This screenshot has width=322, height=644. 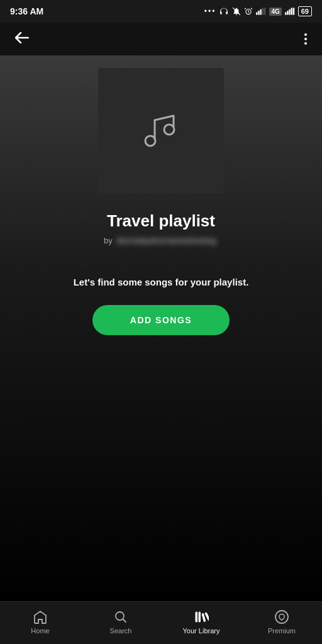 I want to click on library-label: Your Library, so click(x=201, y=631).